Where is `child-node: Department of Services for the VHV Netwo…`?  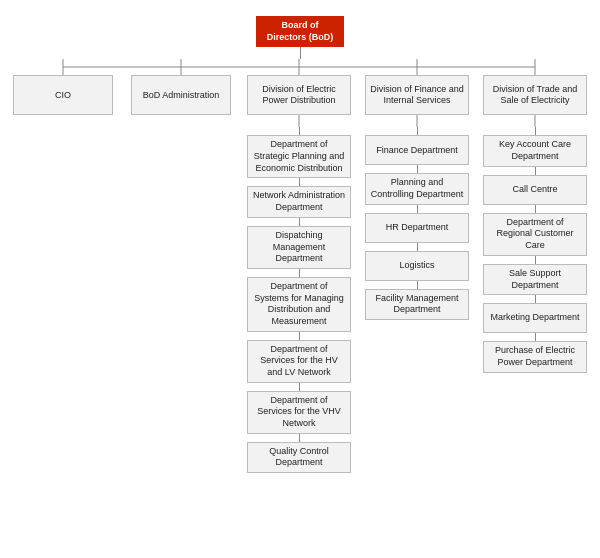 child-node: Department of Services for the VHV Netwo… is located at coordinates (299, 412).